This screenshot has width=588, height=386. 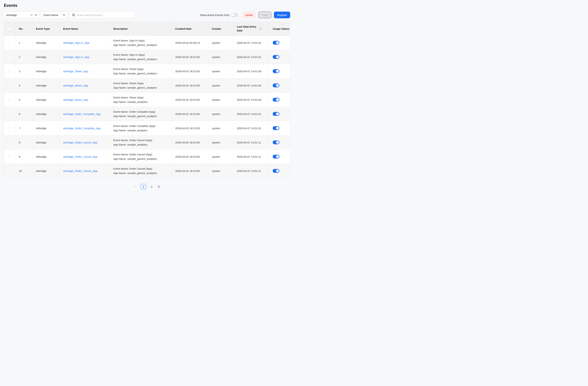 I want to click on table-row: 4Airbridgeairbridge_Share_AppEvent Name:…, so click(x=147, y=85).